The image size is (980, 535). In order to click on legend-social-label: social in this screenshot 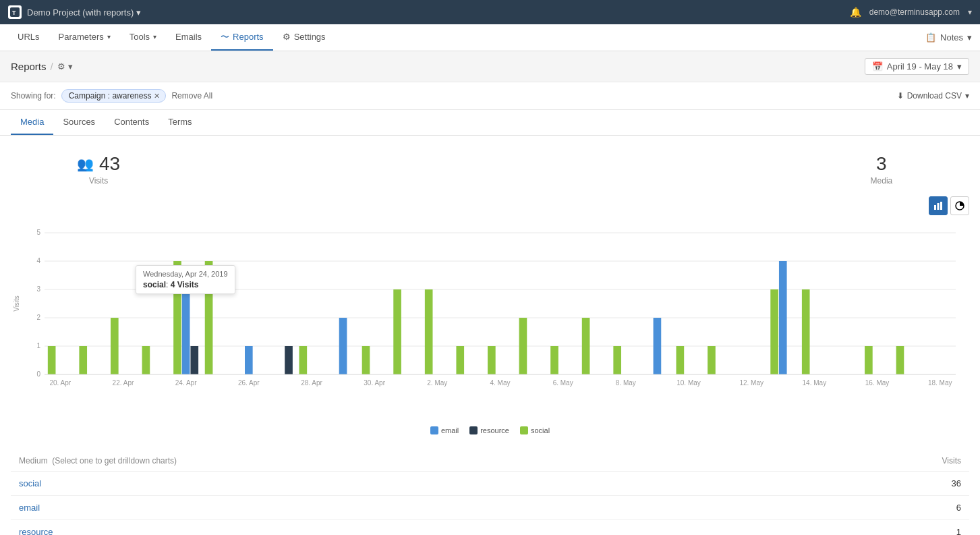, I will do `click(540, 430)`.